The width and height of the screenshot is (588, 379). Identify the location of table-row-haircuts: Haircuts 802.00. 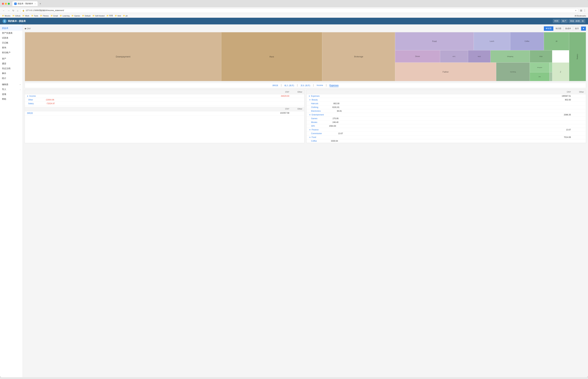
(446, 104).